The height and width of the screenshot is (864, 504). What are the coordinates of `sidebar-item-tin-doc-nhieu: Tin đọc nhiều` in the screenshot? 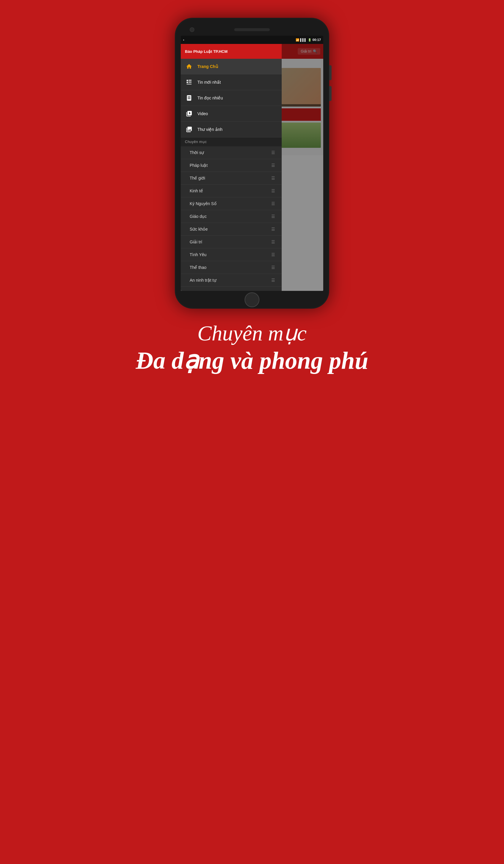 It's located at (231, 98).